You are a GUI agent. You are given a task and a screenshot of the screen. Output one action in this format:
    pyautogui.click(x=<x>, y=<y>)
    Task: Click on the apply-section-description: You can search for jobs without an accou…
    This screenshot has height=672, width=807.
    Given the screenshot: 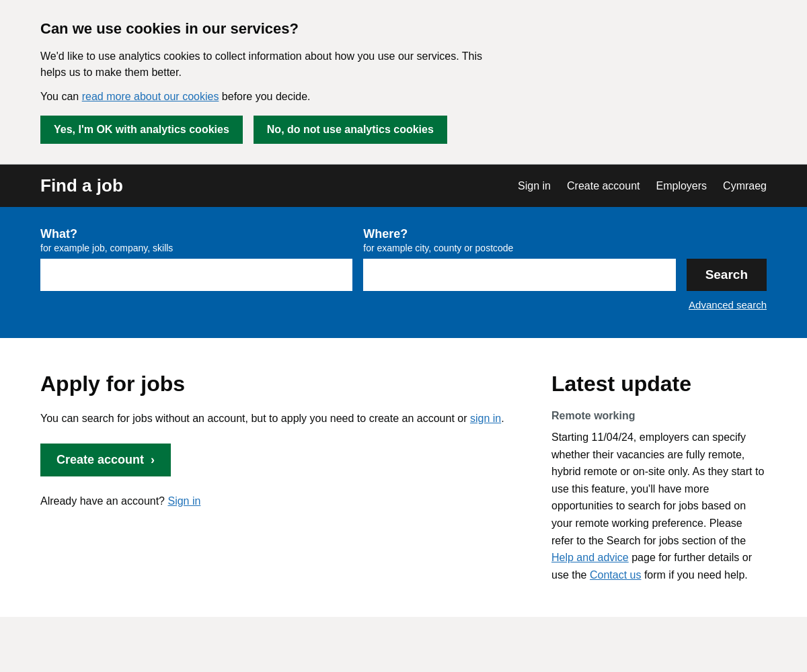 What is the action you would take?
    pyautogui.click(x=276, y=419)
    